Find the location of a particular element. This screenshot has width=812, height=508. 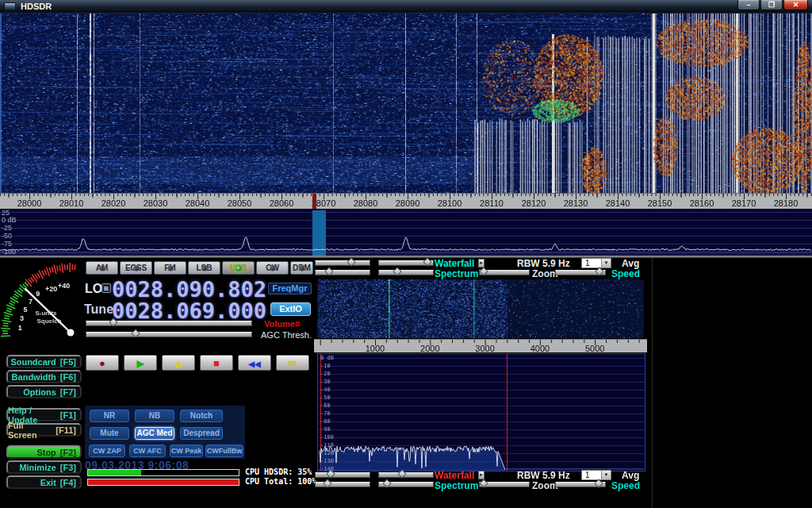

cpu-hdsdr-bar-fill is located at coordinates (114, 473).